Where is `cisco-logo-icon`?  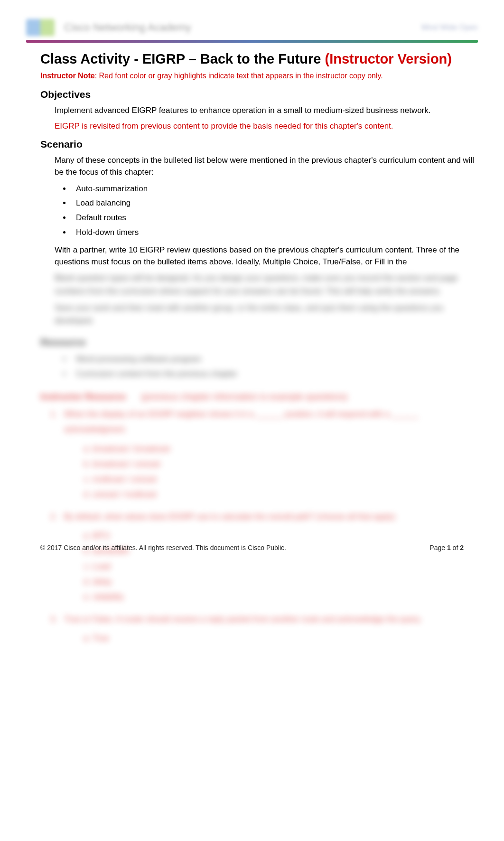 cisco-logo-icon is located at coordinates (40, 28).